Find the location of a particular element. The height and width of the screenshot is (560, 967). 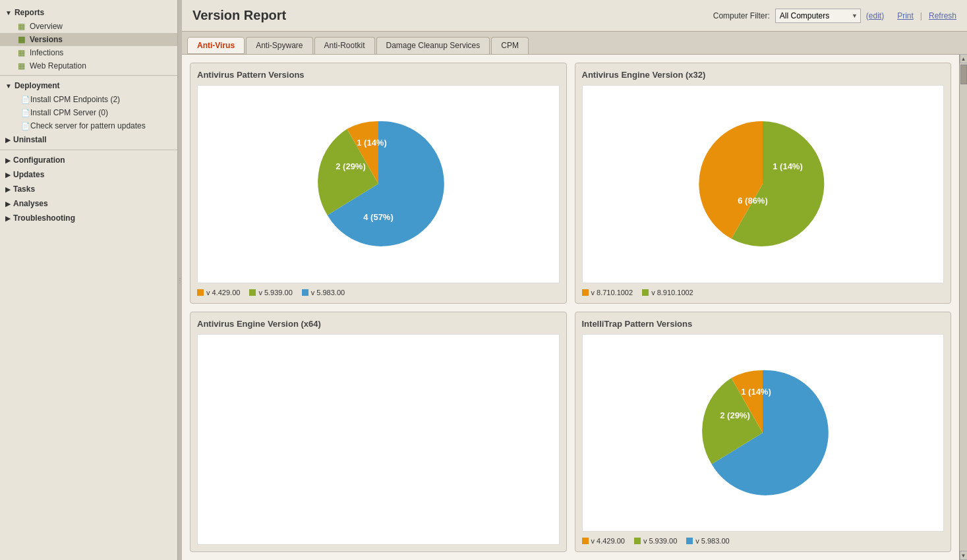

legend-dot-blue-it is located at coordinates (689, 541).